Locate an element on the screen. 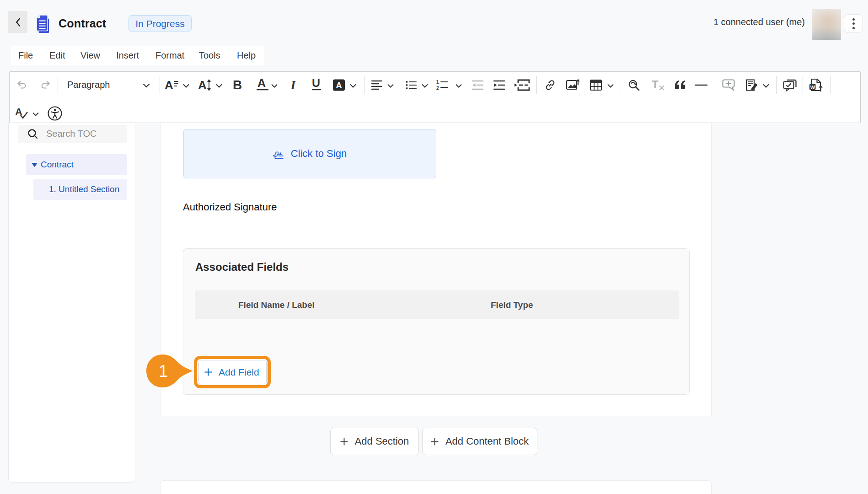 The height and width of the screenshot is (494, 868). svg-text: U is located at coordinates (316, 83).